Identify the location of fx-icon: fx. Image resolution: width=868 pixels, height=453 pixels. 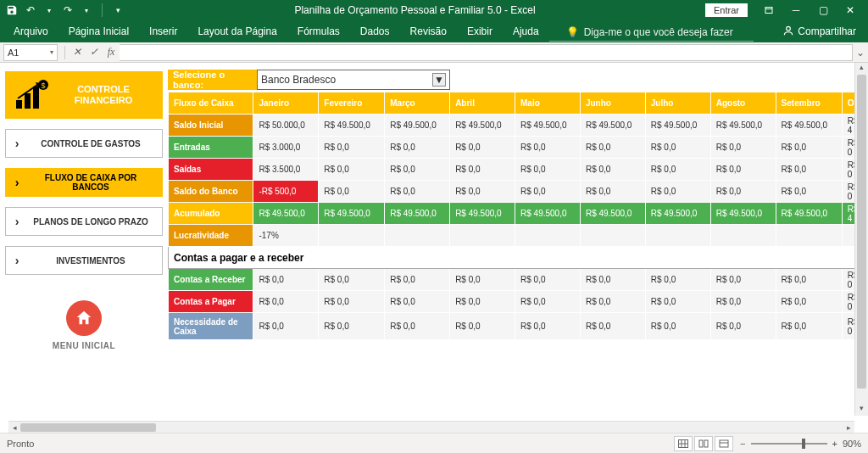
(111, 53).